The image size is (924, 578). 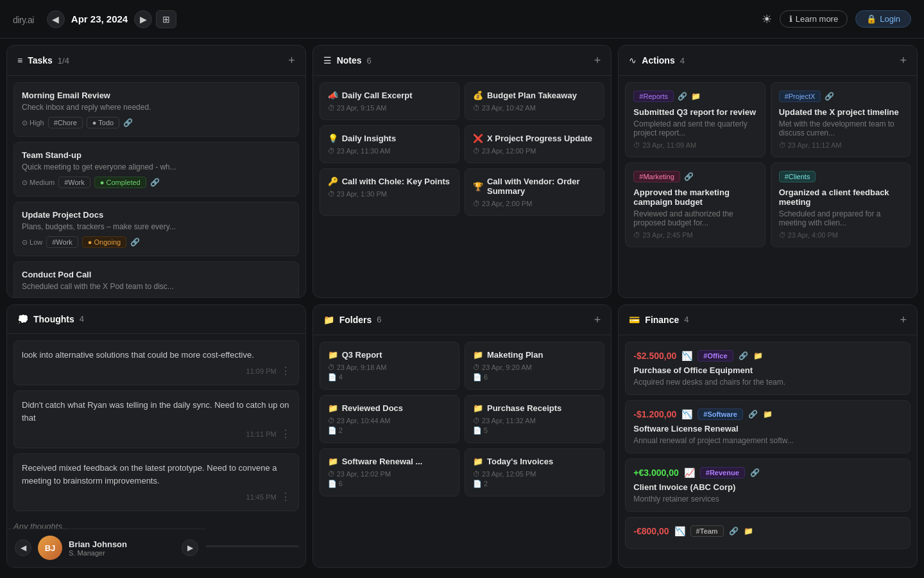 What do you see at coordinates (720, 414) in the screenshot?
I see `finance-tag: #Software` at bounding box center [720, 414].